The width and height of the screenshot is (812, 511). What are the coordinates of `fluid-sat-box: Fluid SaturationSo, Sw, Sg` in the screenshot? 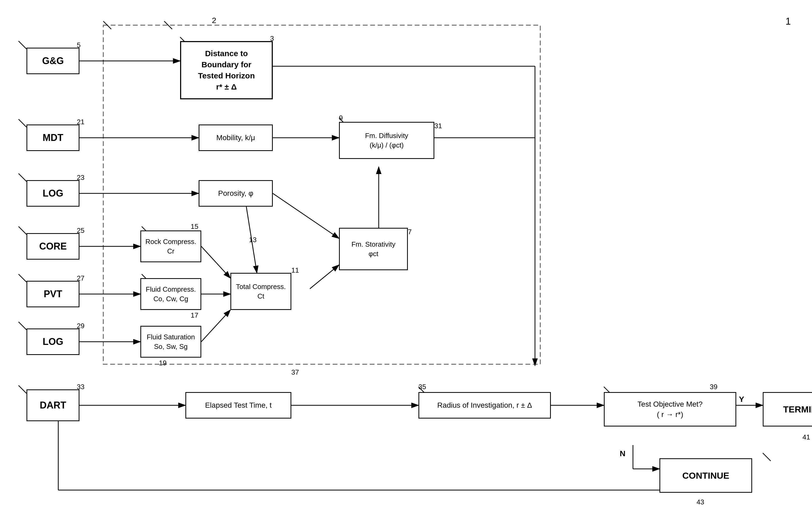 It's located at (171, 342).